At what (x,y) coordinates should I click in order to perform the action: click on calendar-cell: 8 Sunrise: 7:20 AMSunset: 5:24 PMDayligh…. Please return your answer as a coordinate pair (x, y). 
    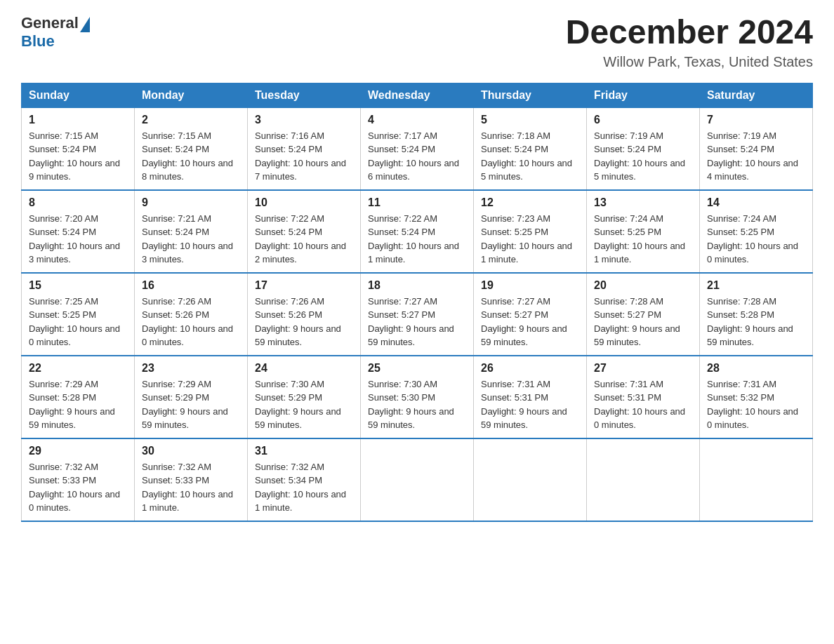
    Looking at the image, I should click on (79, 232).